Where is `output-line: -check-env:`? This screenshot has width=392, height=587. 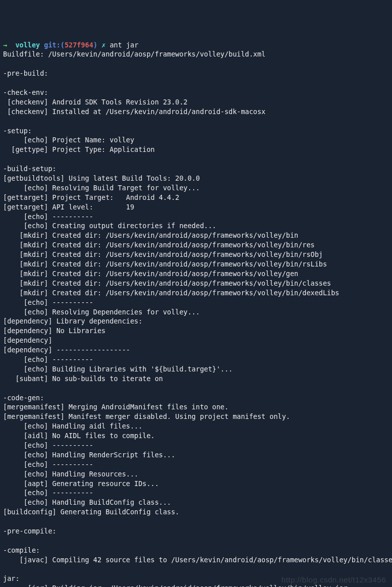 output-line: -check-env: is located at coordinates (25, 92).